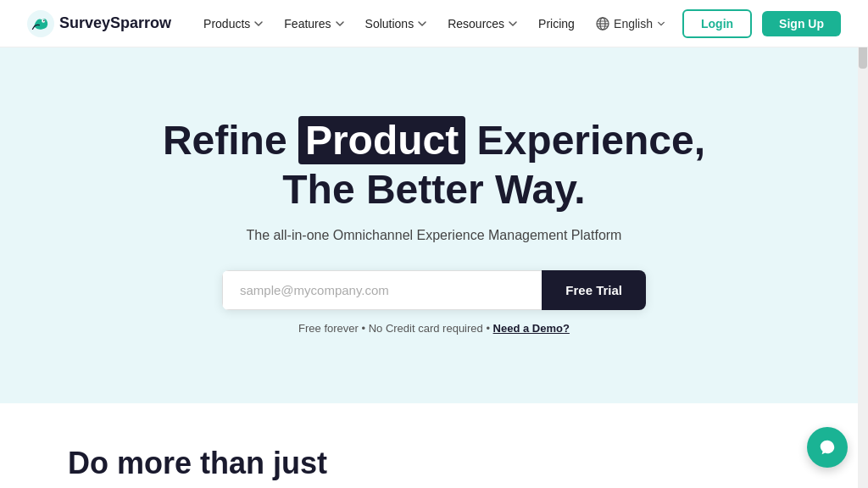  What do you see at coordinates (99, 24) in the screenshot?
I see `brand-logo: SurveySparrow` at bounding box center [99, 24].